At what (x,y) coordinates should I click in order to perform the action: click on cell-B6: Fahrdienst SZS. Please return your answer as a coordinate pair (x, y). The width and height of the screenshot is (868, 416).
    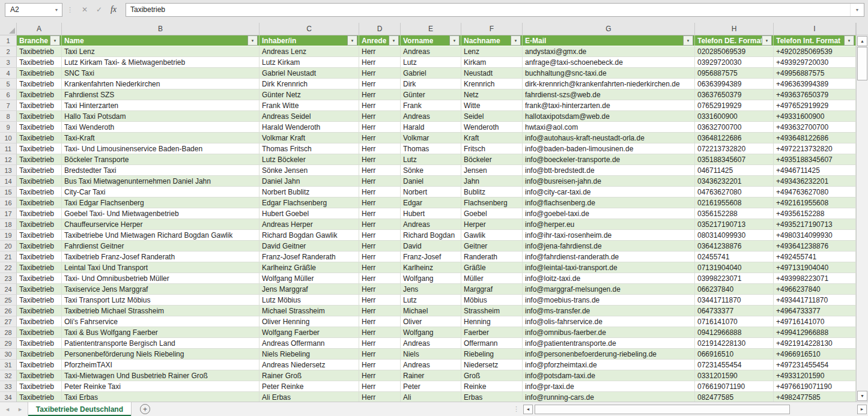
    Looking at the image, I should click on (161, 95).